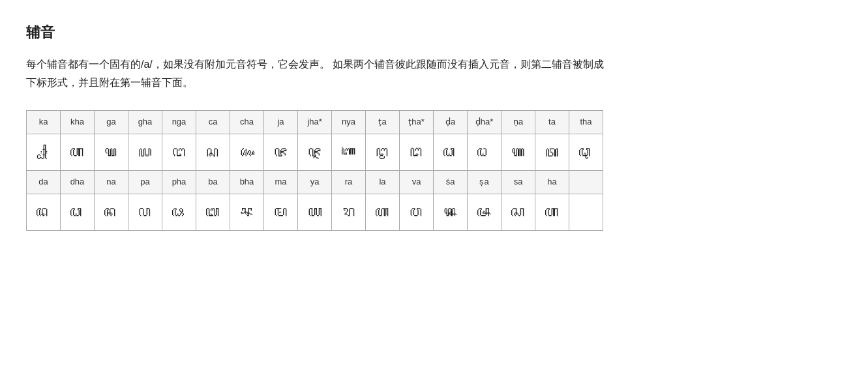  I want to click on sym-ba: ꦧ, so click(213, 213).